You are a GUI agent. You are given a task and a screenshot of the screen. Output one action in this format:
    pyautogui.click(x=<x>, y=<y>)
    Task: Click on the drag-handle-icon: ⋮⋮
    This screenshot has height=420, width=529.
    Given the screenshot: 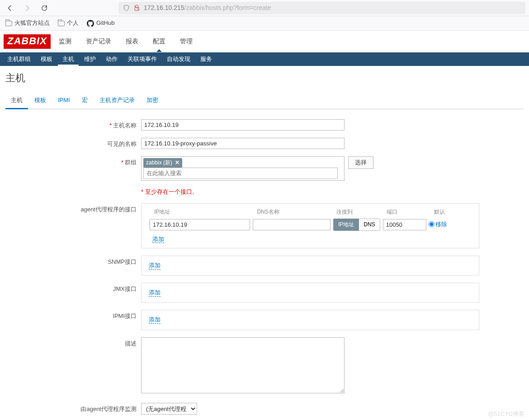 What is the action you would take?
    pyautogui.click(x=147, y=224)
    